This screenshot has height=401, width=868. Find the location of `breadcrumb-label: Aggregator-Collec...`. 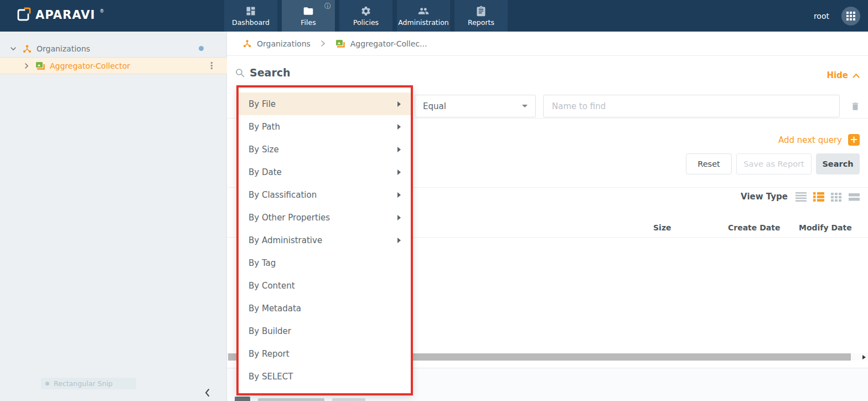

breadcrumb-label: Aggregator-Collec... is located at coordinates (389, 44).